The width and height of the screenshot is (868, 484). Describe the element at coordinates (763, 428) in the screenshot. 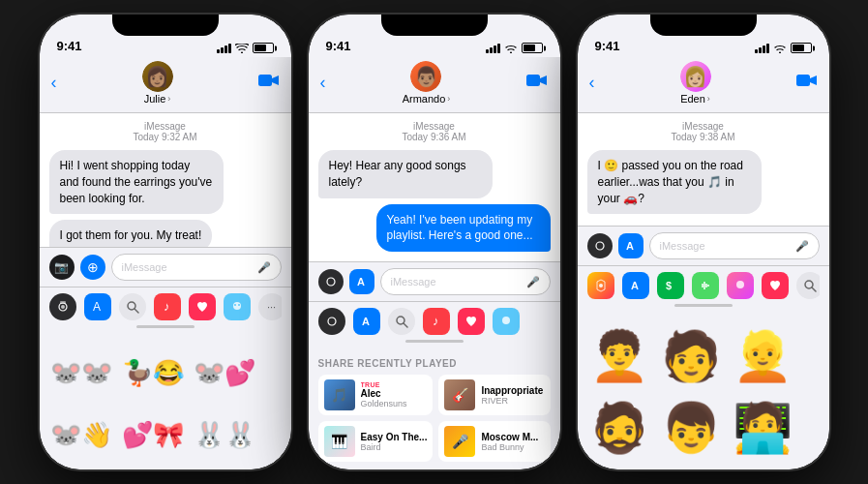

I see `memoji-6: 🧑‍💻` at that location.